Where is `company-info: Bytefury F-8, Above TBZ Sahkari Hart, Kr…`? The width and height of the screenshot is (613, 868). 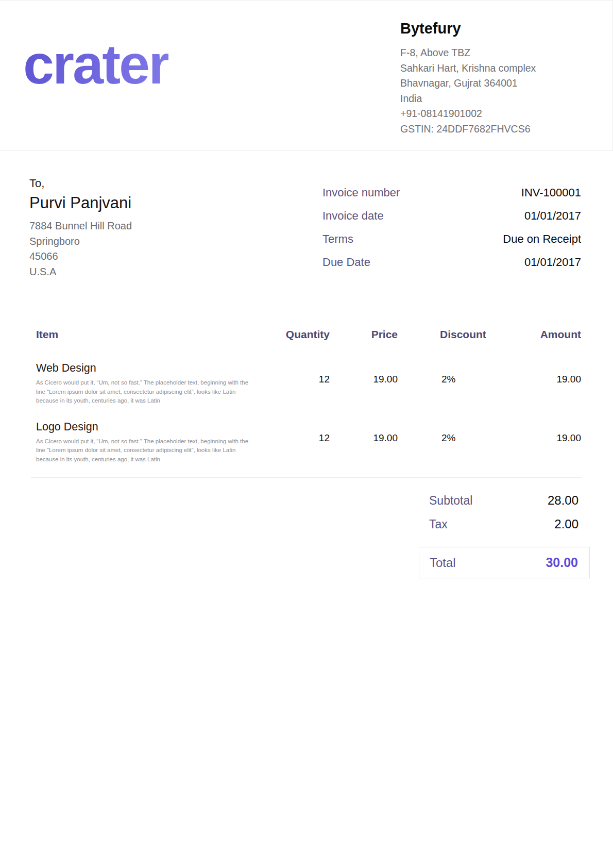 company-info: Bytefury F-8, Above TBZ Sahkari Hart, Kr… is located at coordinates (490, 78).